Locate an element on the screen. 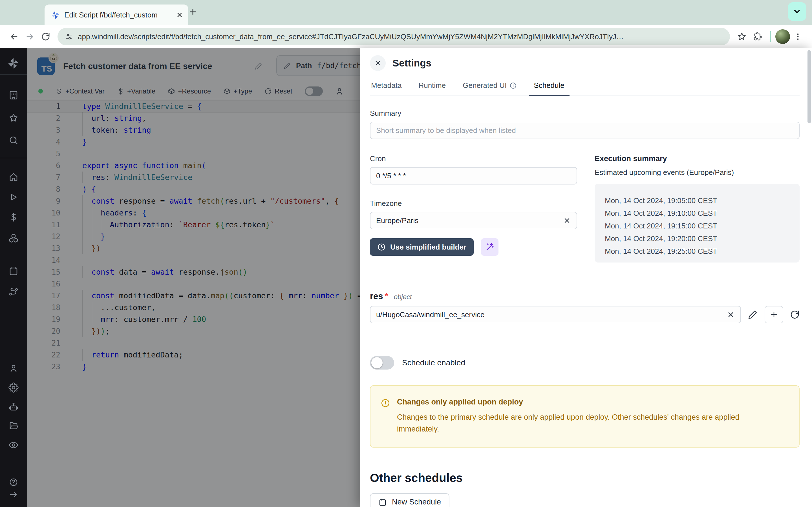 Image resolution: width=812 pixels, height=507 pixels. tab-search-chevron-button is located at coordinates (797, 11).